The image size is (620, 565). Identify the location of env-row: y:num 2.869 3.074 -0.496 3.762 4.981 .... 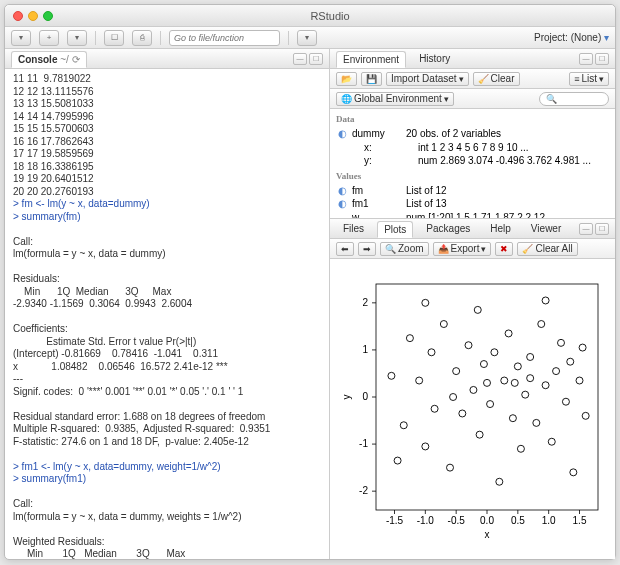
(472, 161).